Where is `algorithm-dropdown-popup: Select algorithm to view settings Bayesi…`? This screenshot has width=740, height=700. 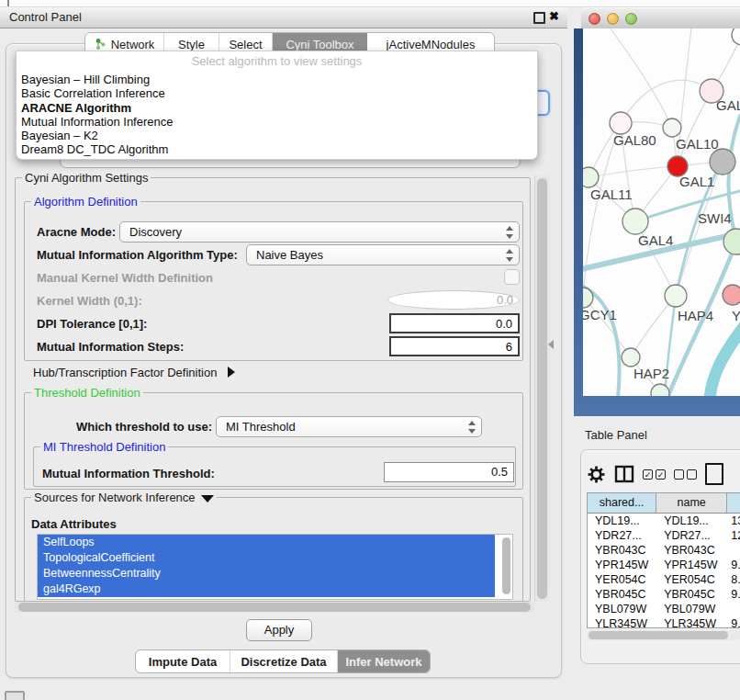 algorithm-dropdown-popup: Select algorithm to view settings Bayesi… is located at coordinates (277, 105).